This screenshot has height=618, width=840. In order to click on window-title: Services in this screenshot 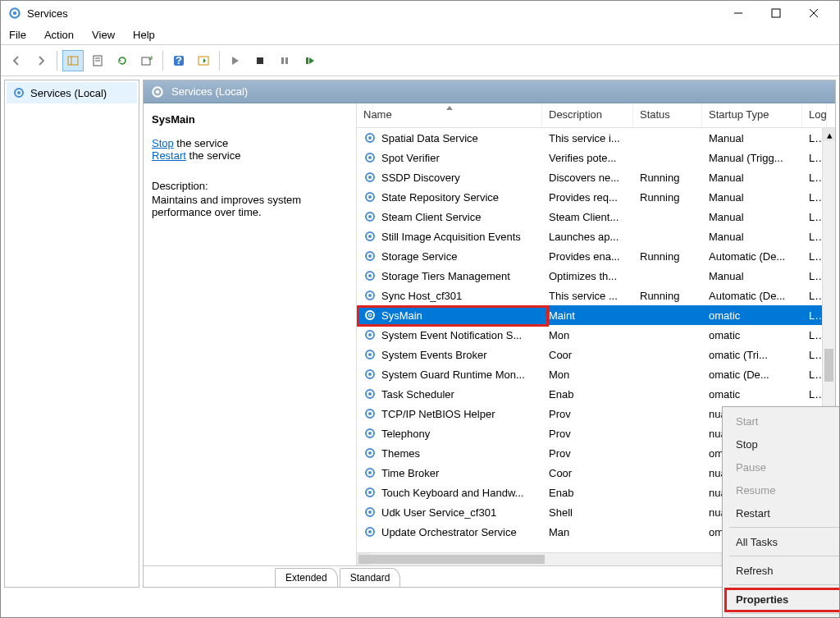, I will do `click(48, 13)`.